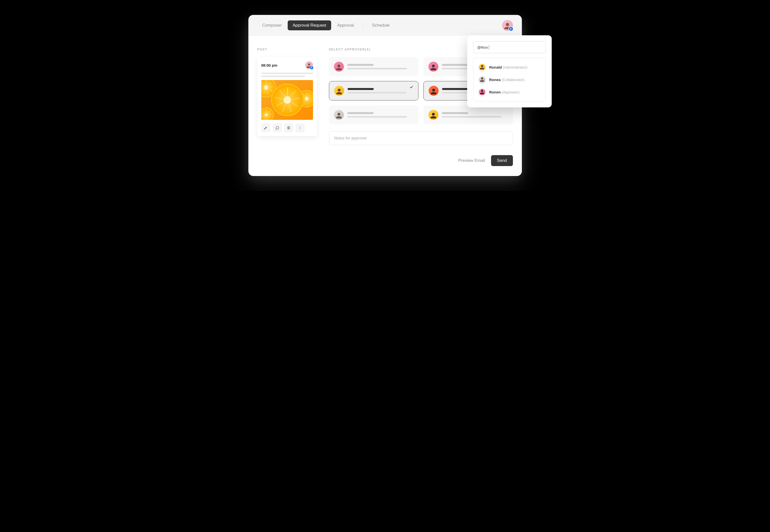 This screenshot has height=532, width=770. What do you see at coordinates (421, 138) in the screenshot?
I see `notes-input` at bounding box center [421, 138].